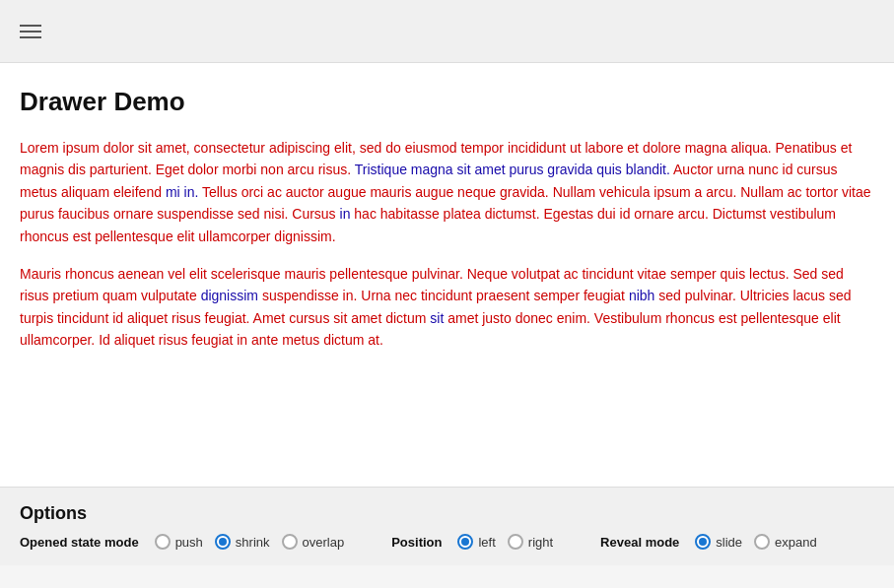 This screenshot has width=894, height=588. I want to click on options-row: Opened state mode push shrink overlap Po…, so click(447, 542).